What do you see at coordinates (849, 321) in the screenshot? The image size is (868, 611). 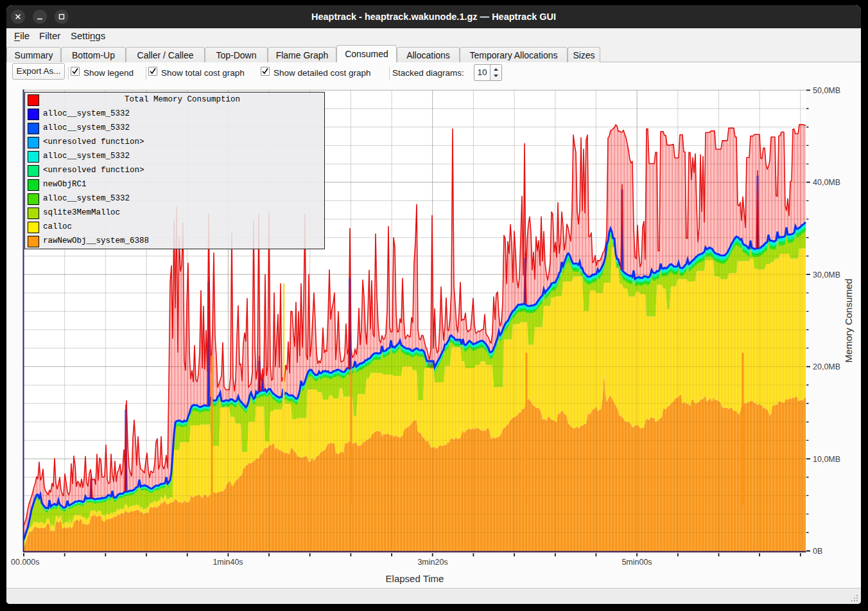 I see `svg-text: Memory Consumed` at bounding box center [849, 321].